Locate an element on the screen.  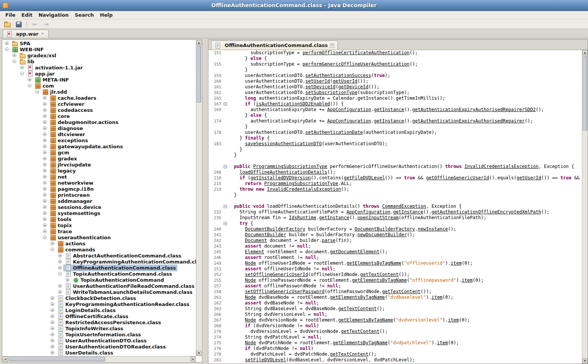
vertical-scrollbar-thumb is located at coordinates (585, 93).